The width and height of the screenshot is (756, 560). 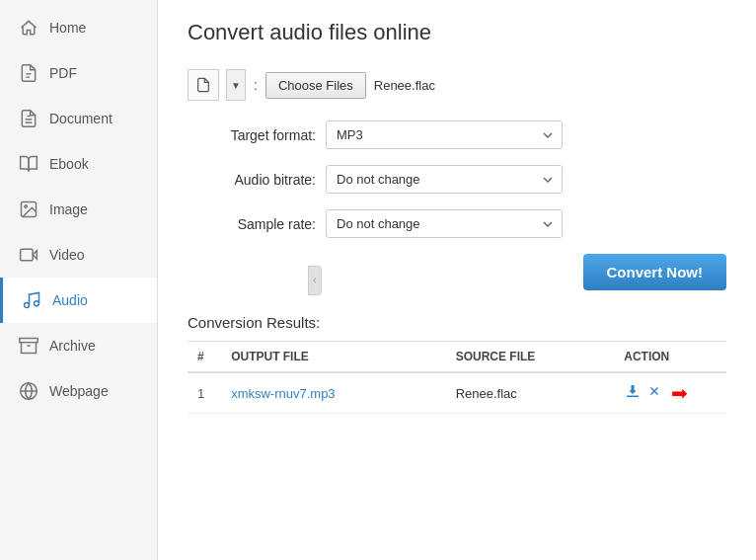 I want to click on sidebar-item-webpage: Webpage, so click(x=79, y=391).